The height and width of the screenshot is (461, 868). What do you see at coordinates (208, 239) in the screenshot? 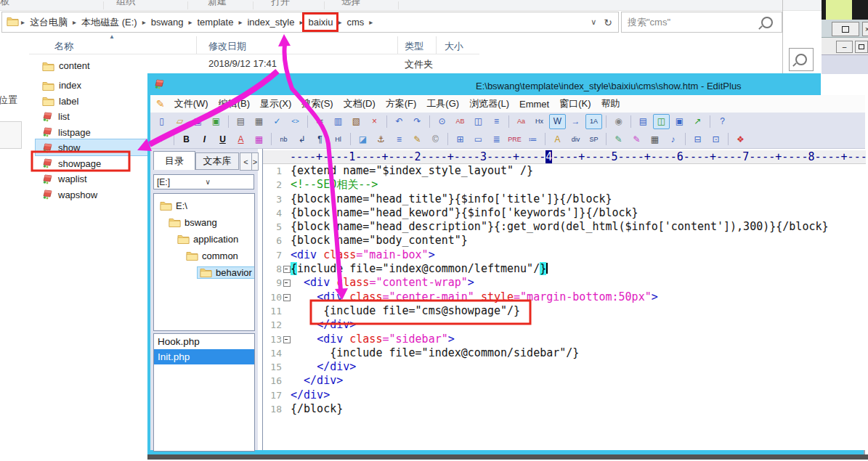
I see `tree-item-application: application` at bounding box center [208, 239].